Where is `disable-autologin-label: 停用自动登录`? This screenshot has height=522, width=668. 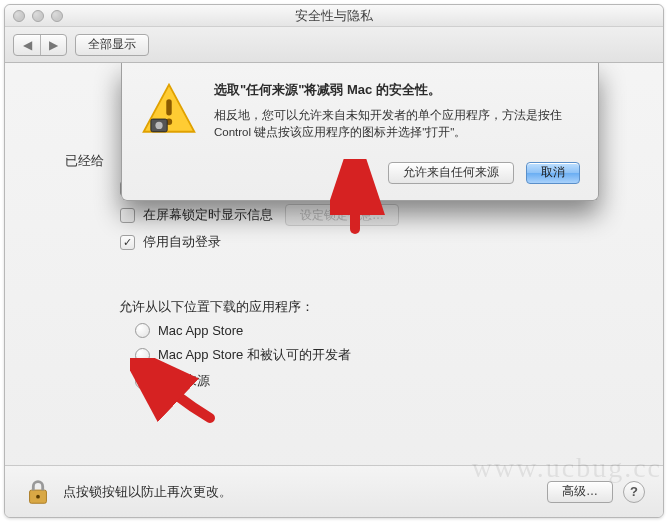 disable-autologin-label: 停用自动登录 is located at coordinates (182, 242).